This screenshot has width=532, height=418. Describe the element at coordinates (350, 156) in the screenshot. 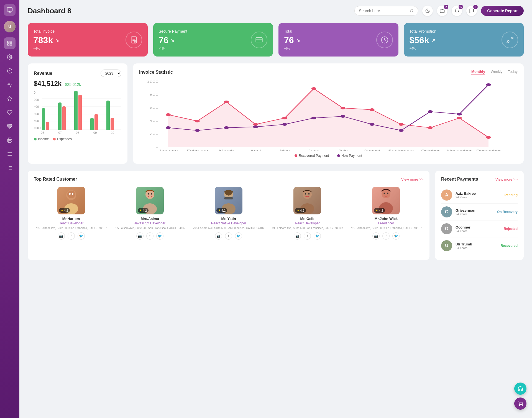

I see `legend-new-payment: New Payment` at that location.